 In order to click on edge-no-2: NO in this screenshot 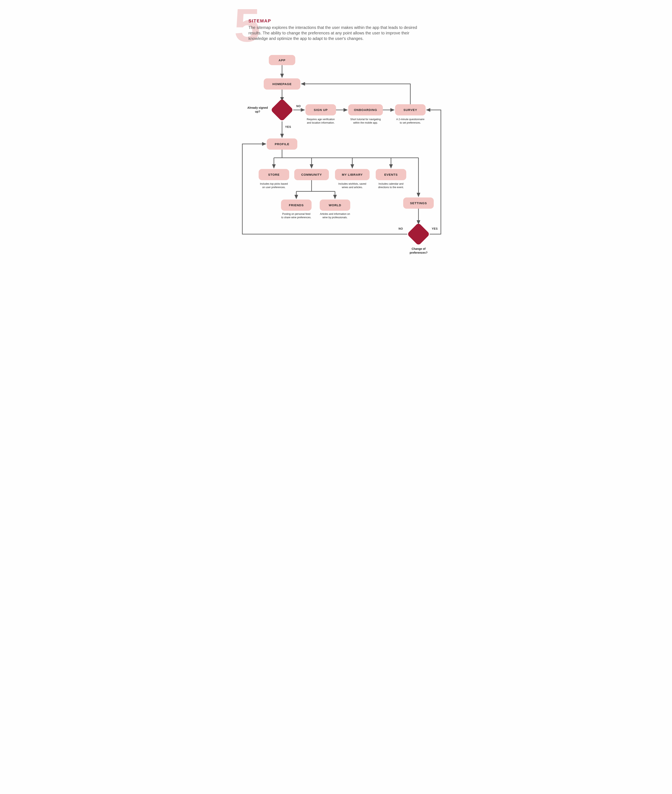, I will do `click(401, 228)`.